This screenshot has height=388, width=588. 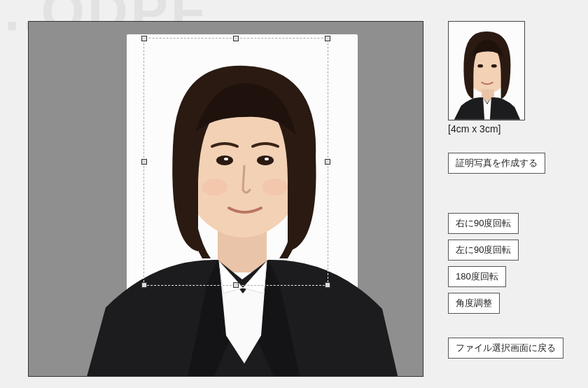 I want to click on resize-handle-mid-right, so click(x=328, y=162).